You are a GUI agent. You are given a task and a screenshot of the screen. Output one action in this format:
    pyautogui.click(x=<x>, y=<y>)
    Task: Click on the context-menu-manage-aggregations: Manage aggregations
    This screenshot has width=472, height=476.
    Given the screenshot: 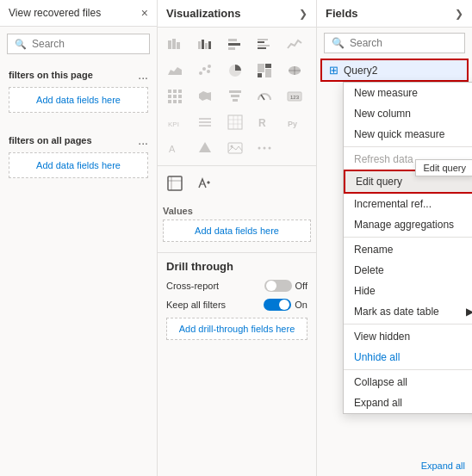 What is the action you would take?
    pyautogui.click(x=408, y=225)
    